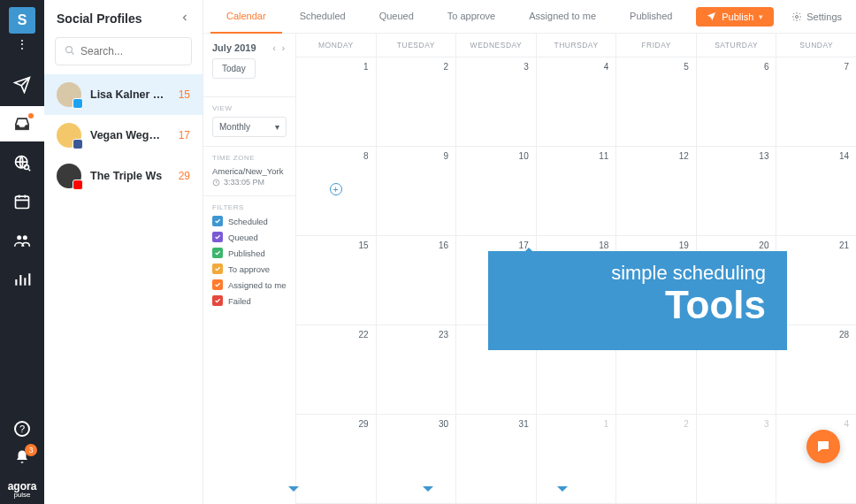  I want to click on calendar-day: 13, so click(738, 191).